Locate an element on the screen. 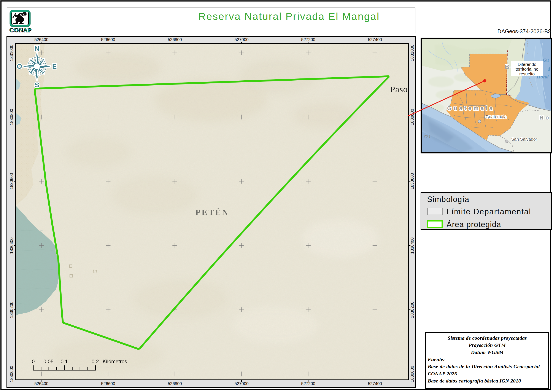  svg-text: O is located at coordinates (19, 67).